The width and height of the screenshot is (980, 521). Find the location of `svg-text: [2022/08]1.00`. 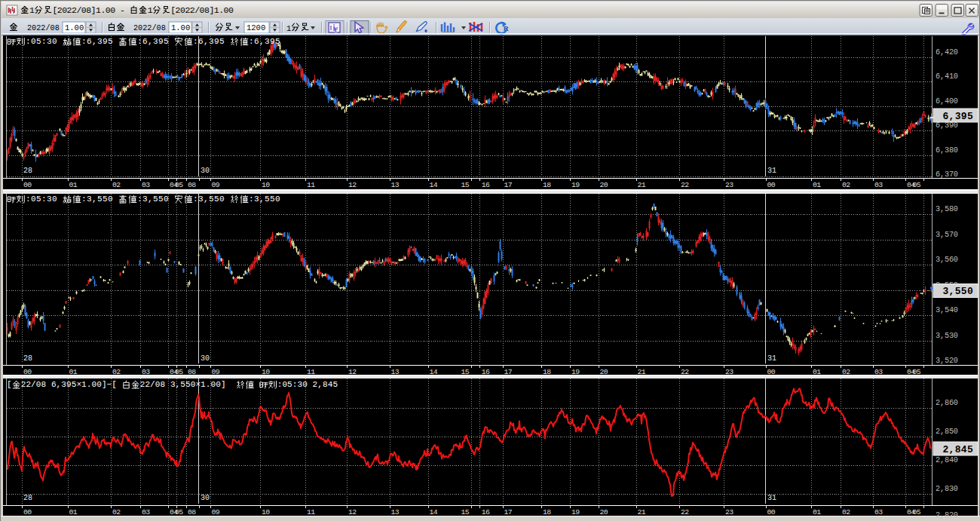

svg-text: [2022/08]1.00 is located at coordinates (202, 11).